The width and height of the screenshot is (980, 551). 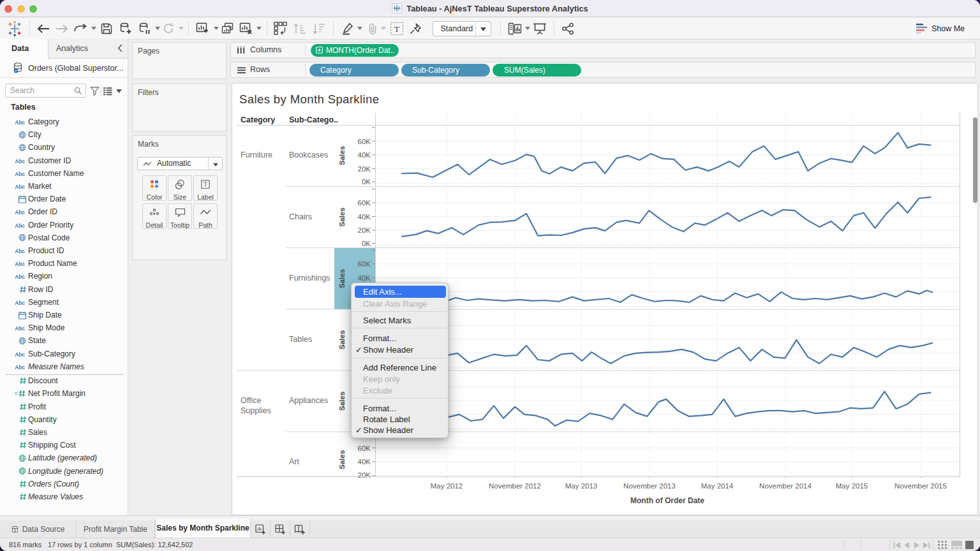 I want to click on svg-text: Sub-Catego.., so click(x=314, y=120).